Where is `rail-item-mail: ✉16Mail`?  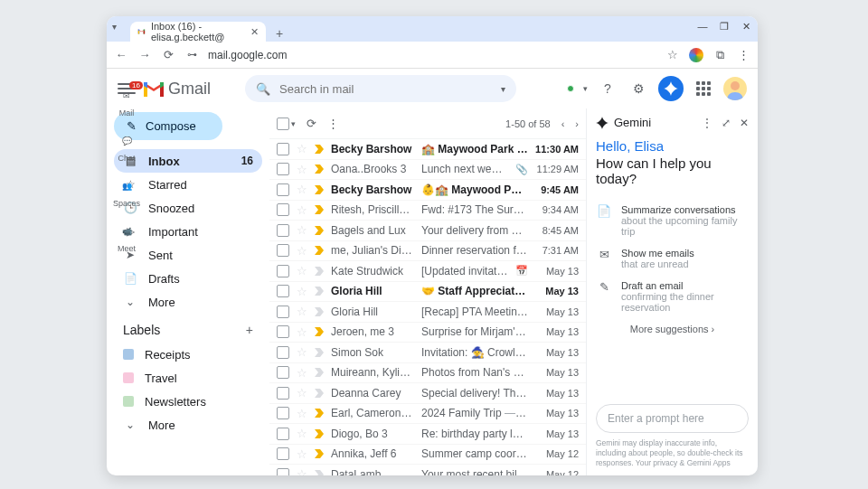
rail-item-mail: ✉16Mail is located at coordinates (127, 101).